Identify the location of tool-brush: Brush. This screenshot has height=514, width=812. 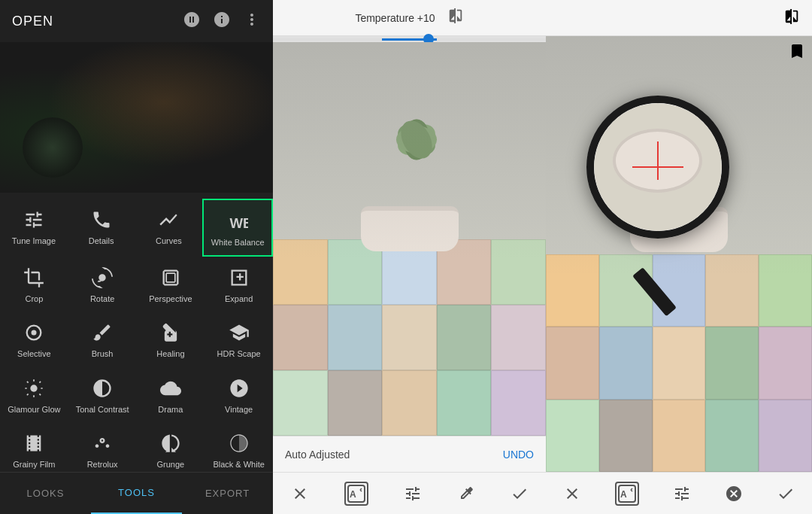
(102, 339).